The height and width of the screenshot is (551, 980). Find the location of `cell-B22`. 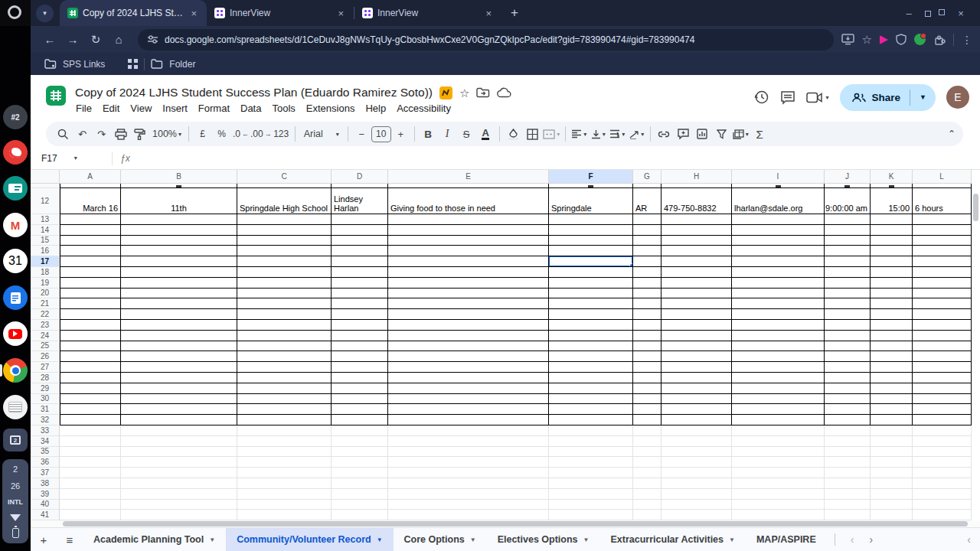

cell-B22 is located at coordinates (179, 315).